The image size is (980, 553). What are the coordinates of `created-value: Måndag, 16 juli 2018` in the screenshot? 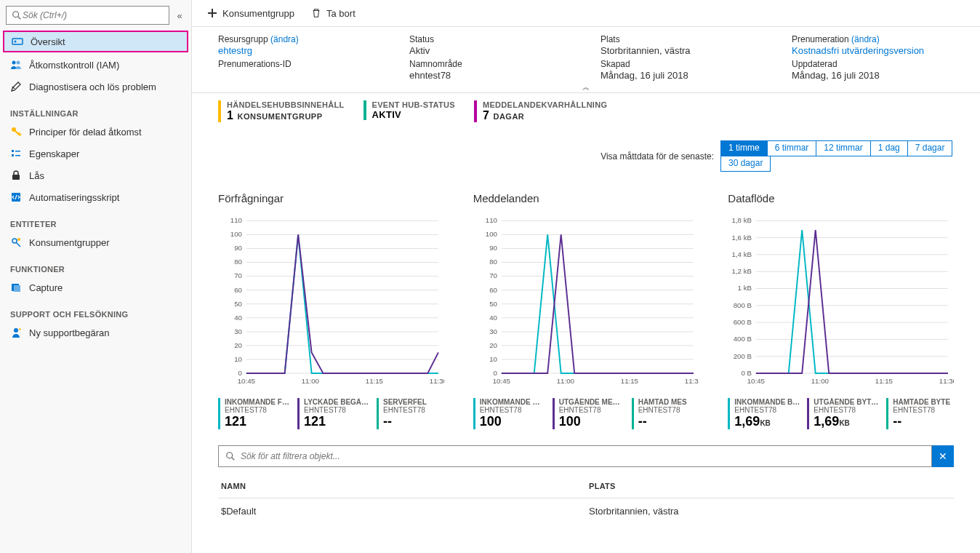 It's located at (682, 76).